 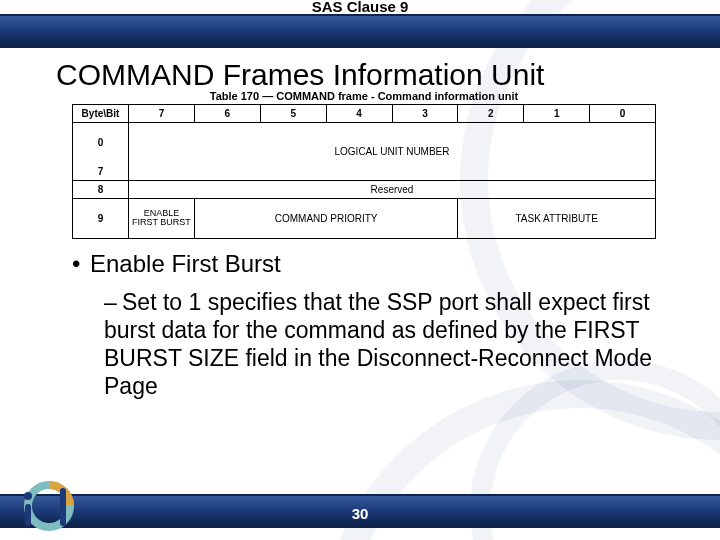 What do you see at coordinates (425, 114) in the screenshot?
I see `bit-header: 3` at bounding box center [425, 114].